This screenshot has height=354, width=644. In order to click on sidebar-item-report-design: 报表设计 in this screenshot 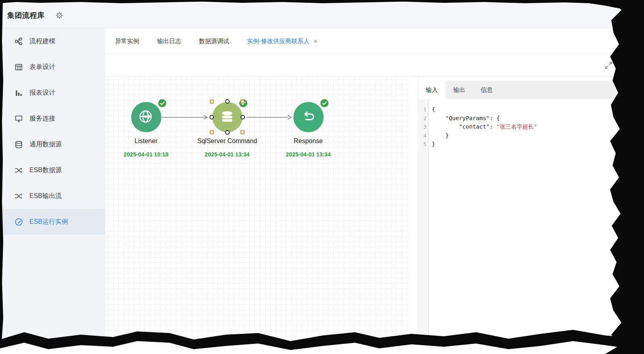, I will do `click(52, 93)`.